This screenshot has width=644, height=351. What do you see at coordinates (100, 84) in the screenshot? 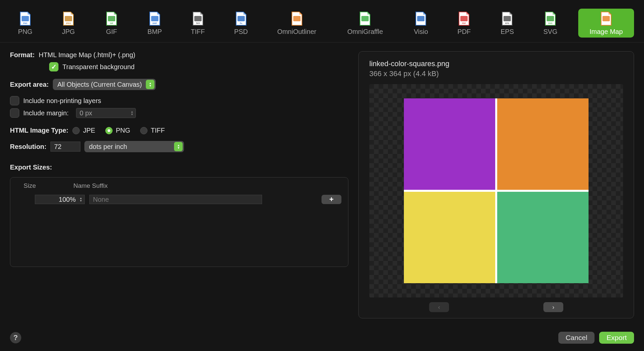
I see `export-area-value: All Objects (Current Canvas)` at bounding box center [100, 84].